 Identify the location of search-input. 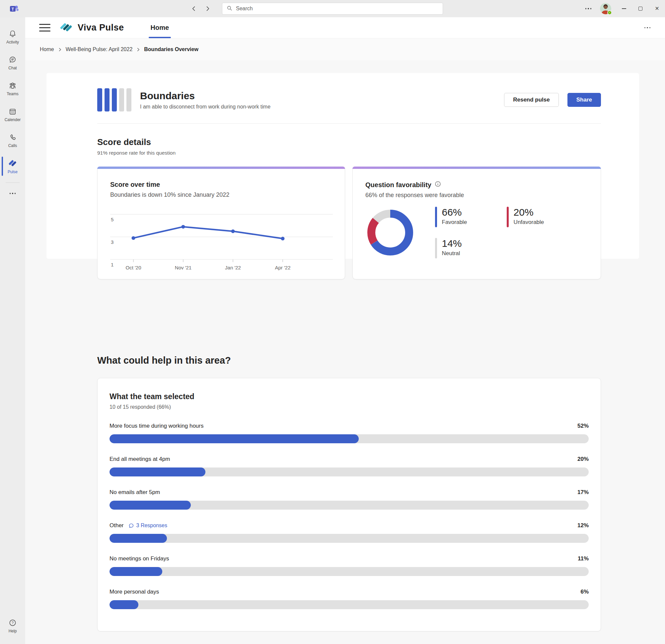
(337, 9).